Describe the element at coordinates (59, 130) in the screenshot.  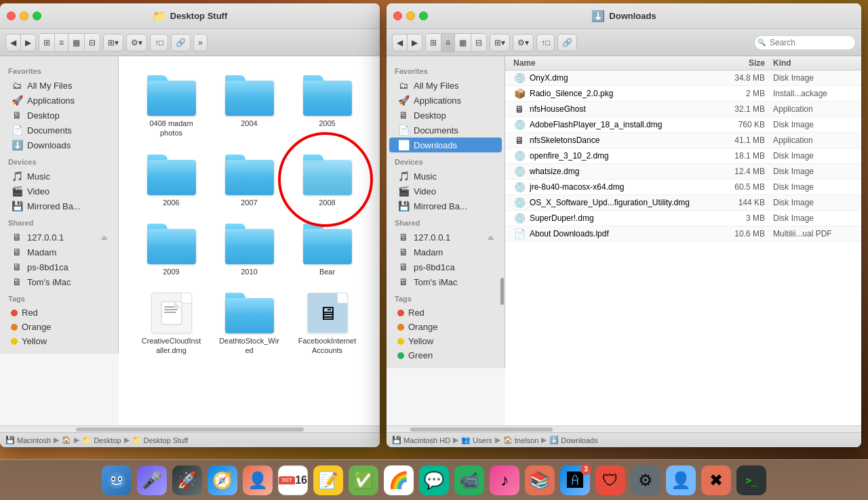
I see `sidebar-item-documents-1: 📄 Documents` at that location.